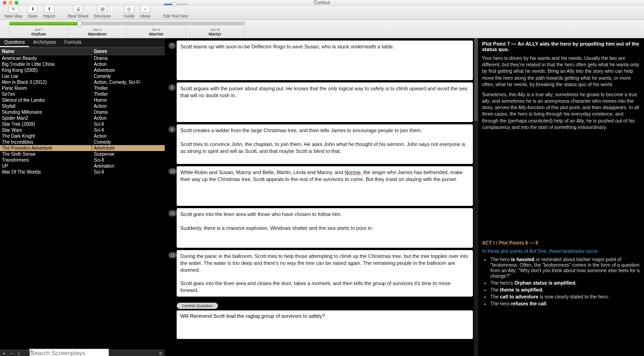  I want to click on list-options-icon: ≡, so click(161, 353).